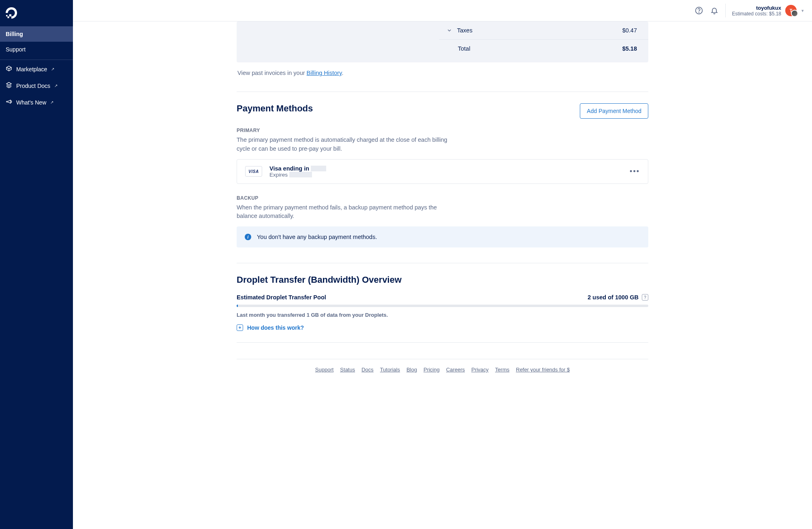 This screenshot has height=529, width=812. Describe the element at coordinates (318, 169) in the screenshot. I see `redacted-card-last4` at that location.